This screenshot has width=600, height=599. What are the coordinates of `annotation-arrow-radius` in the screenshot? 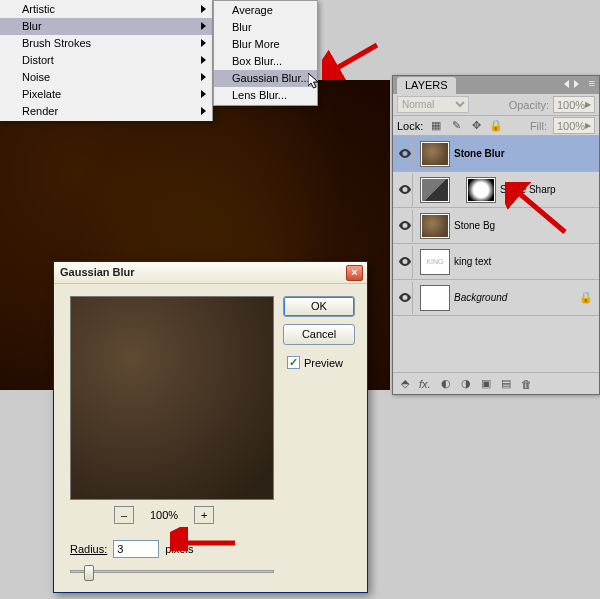 It's located at (205, 539).